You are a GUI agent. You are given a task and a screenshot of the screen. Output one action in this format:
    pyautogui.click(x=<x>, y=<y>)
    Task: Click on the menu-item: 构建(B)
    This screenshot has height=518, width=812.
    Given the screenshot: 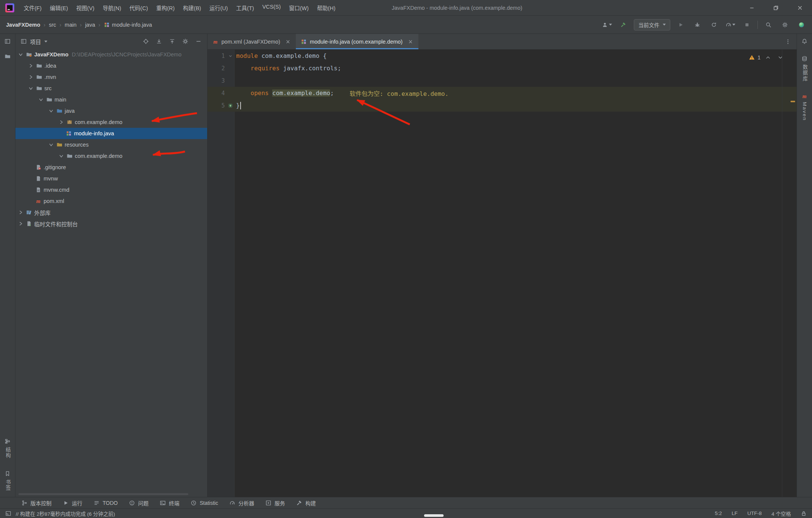 What is the action you would take?
    pyautogui.click(x=192, y=8)
    